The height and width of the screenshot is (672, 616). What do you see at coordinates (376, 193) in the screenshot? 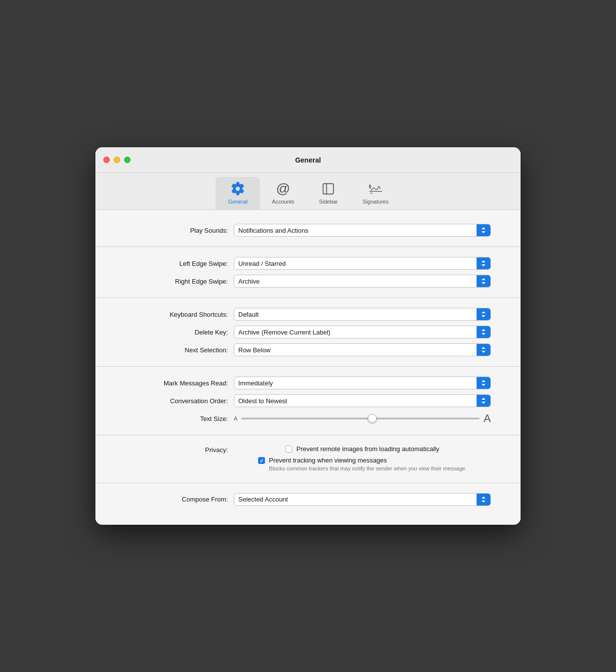
I see `tab-signatures: Signatures` at bounding box center [376, 193].